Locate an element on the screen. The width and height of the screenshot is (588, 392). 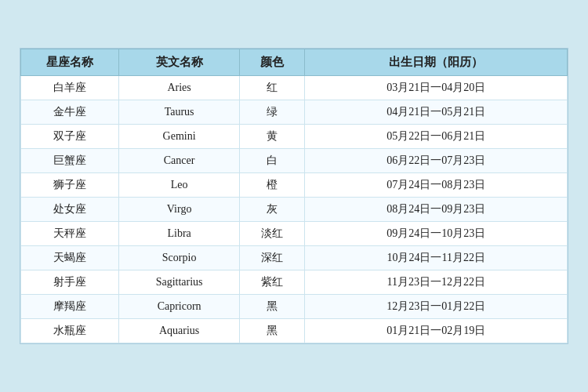
table-row: 天蝎座Scorpio深红10月24日一11月22日 is located at coordinates (295, 259).